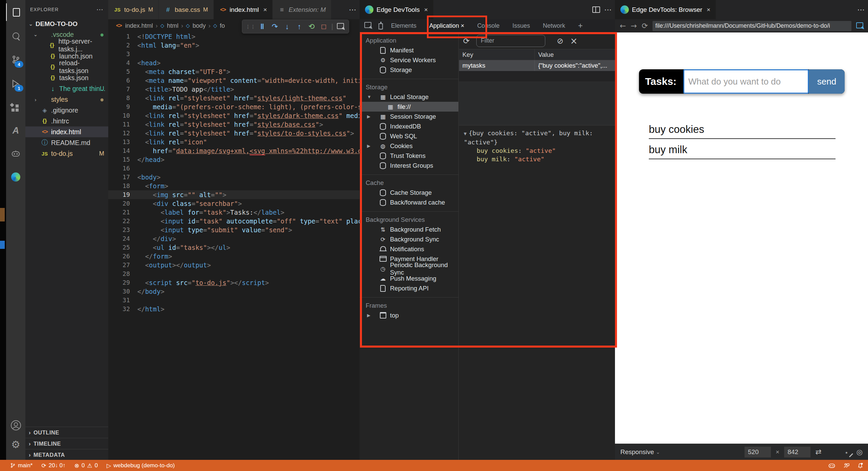 This screenshot has height=471, width=868. What do you see at coordinates (234, 204) in the screenshot?
I see `code-line-20: 20 <div class="searchbar">` at bounding box center [234, 204].